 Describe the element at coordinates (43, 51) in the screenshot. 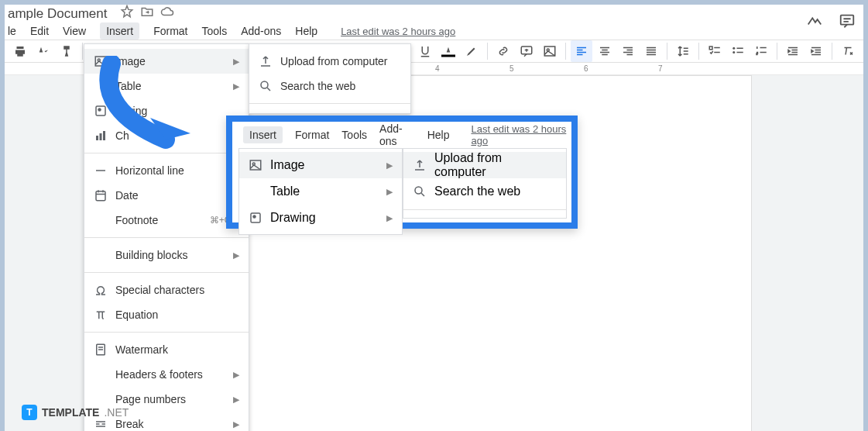

I see `spellcheck-icon` at that location.